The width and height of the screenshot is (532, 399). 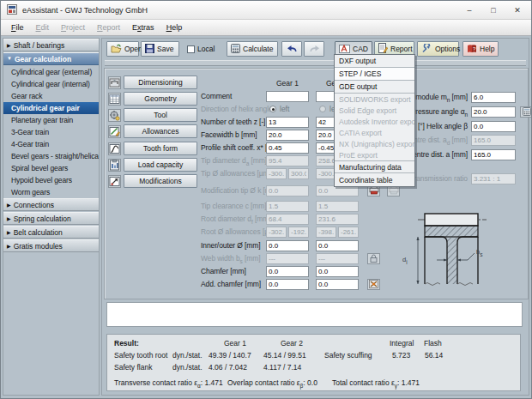 I want to click on sidebar-section-label: Gratis modules, so click(x=38, y=246).